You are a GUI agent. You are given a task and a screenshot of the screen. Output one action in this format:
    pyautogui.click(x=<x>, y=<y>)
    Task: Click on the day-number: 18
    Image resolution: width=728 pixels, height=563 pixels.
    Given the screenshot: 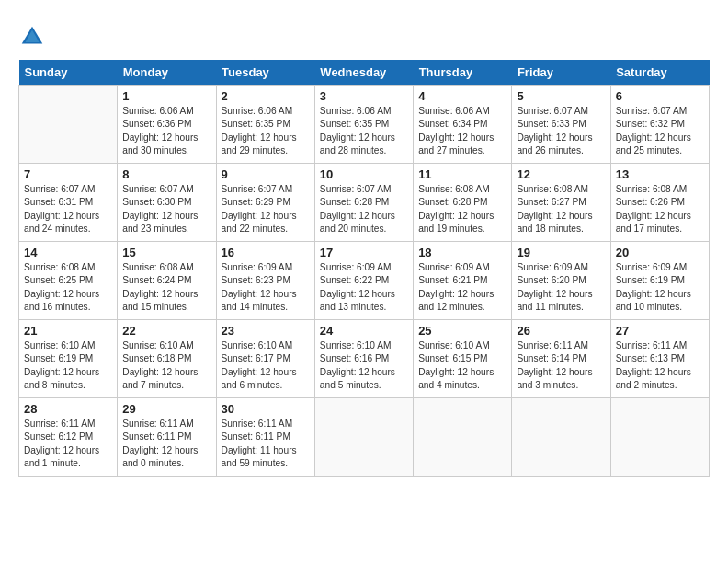 What is the action you would take?
    pyautogui.click(x=462, y=252)
    